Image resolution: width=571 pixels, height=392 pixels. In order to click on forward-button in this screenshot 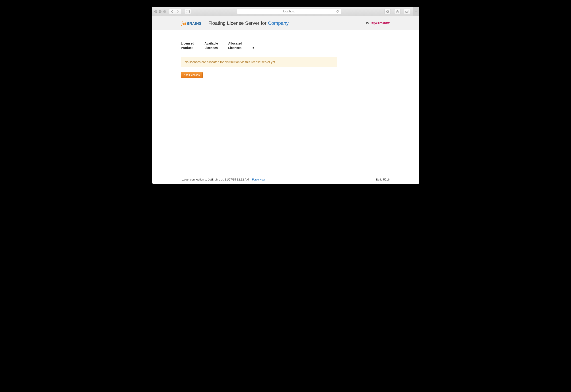, I will do `click(178, 12)`.